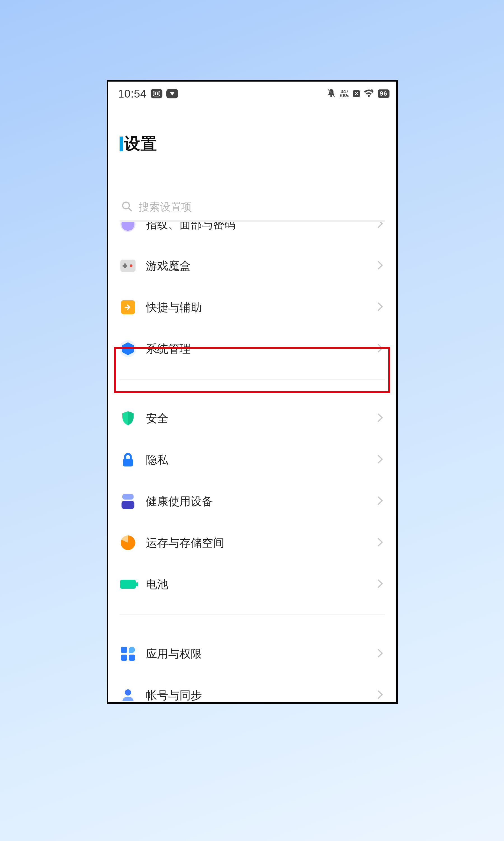  I want to click on page-title: 设置, so click(141, 144).